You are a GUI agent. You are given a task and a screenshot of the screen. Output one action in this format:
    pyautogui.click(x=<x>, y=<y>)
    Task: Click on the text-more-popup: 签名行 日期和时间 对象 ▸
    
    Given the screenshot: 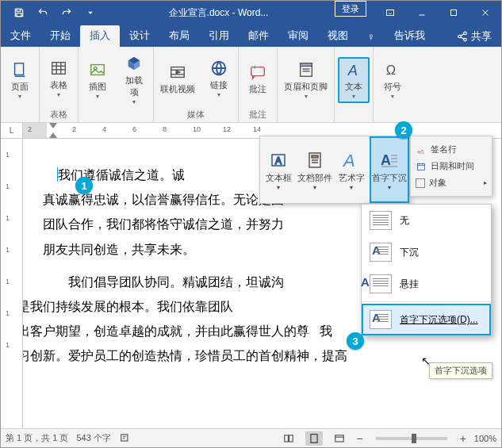 What is the action you would take?
    pyautogui.click(x=451, y=167)
    